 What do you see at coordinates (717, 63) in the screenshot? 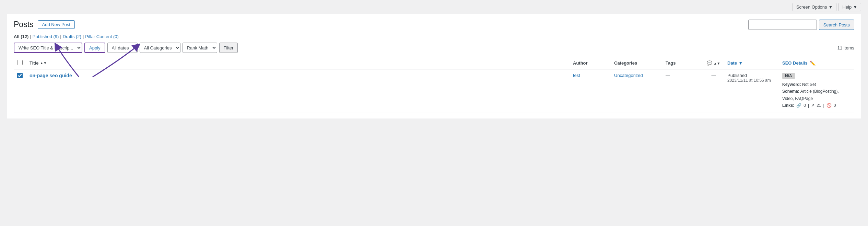
I see `comments-sort-icon: ▲▼` at bounding box center [717, 63].